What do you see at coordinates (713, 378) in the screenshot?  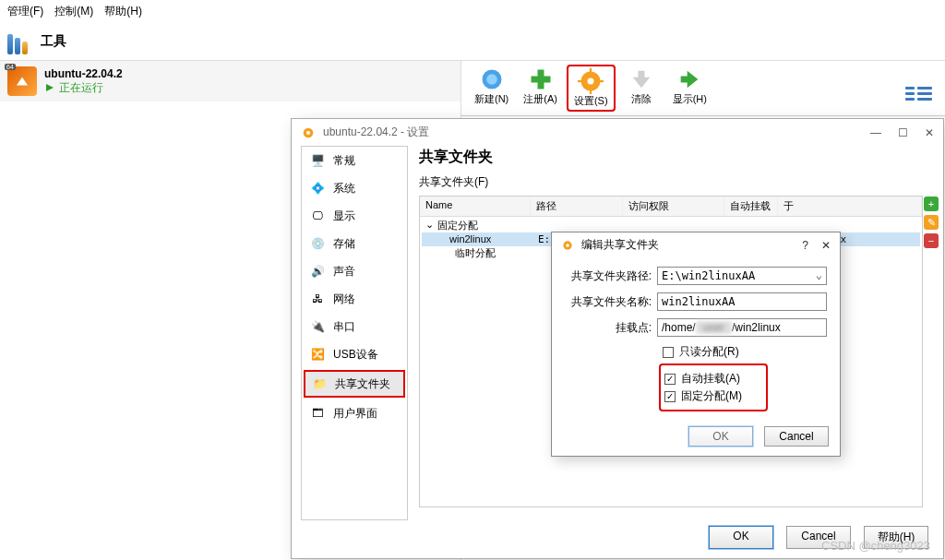 I see `automount-checkbox: 自动挂载(A)` at bounding box center [713, 378].